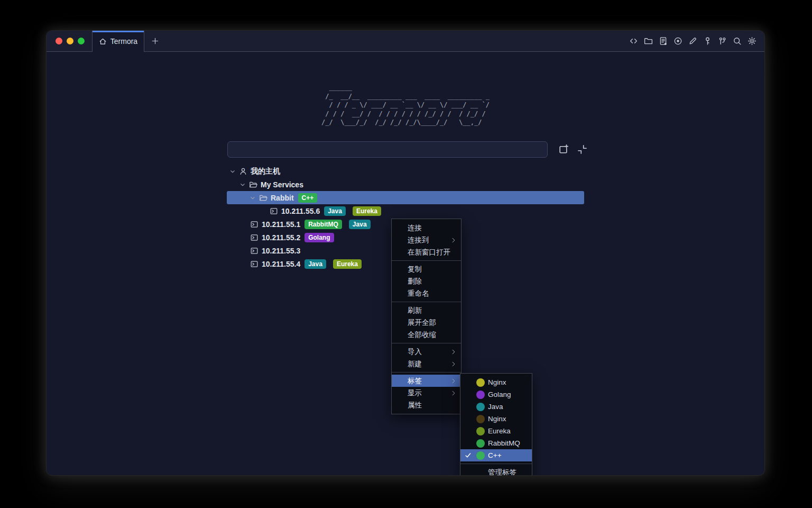  I want to click on tree-item-label: 10.211.55.4, so click(281, 264).